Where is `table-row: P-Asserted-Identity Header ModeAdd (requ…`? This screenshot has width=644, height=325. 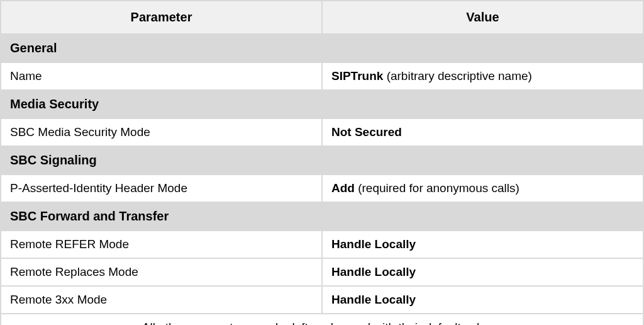
table-row: P-Asserted-Identity Header ModeAdd (requ… is located at coordinates (322, 188).